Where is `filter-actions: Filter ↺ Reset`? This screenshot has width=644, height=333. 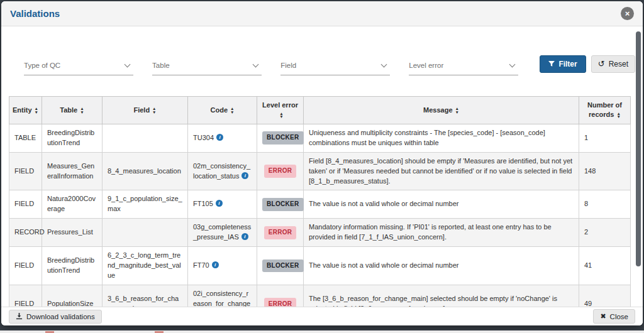
filter-actions: Filter ↺ Reset is located at coordinates (587, 64).